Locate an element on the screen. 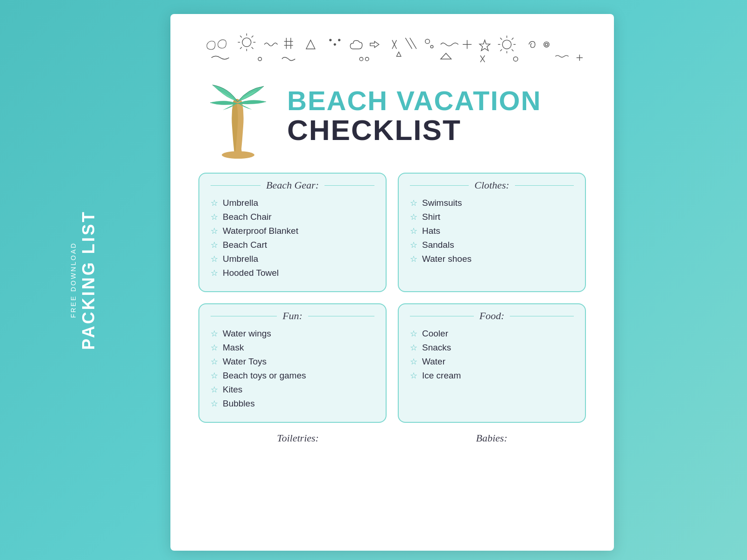 The image size is (747, 560). title-checklist: CHECKLIST is located at coordinates (415, 130).